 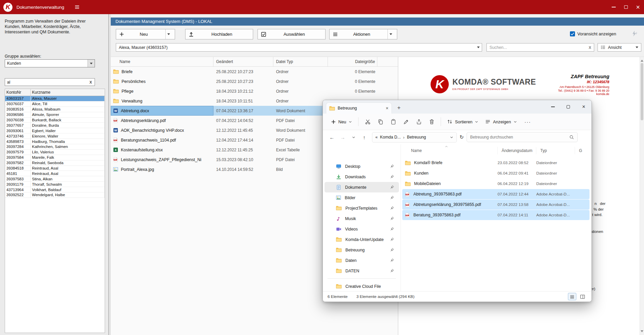 What do you see at coordinates (50, 82) in the screenshot?
I see `customer-filter-input: al X` at bounding box center [50, 82].